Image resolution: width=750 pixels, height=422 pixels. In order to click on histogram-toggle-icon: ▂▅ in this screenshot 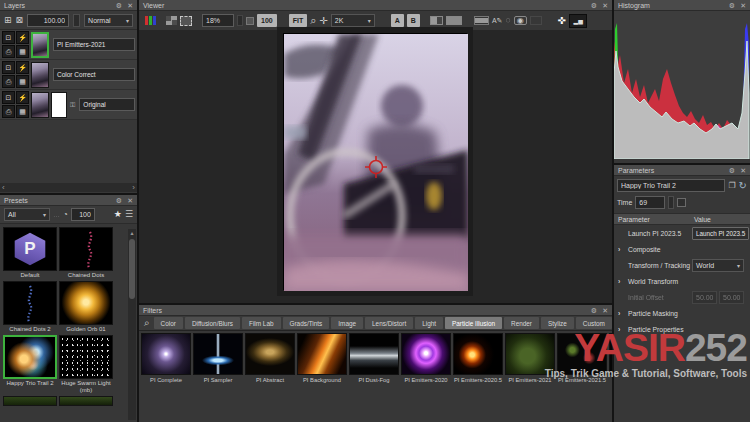, I will do `click(578, 21)`.